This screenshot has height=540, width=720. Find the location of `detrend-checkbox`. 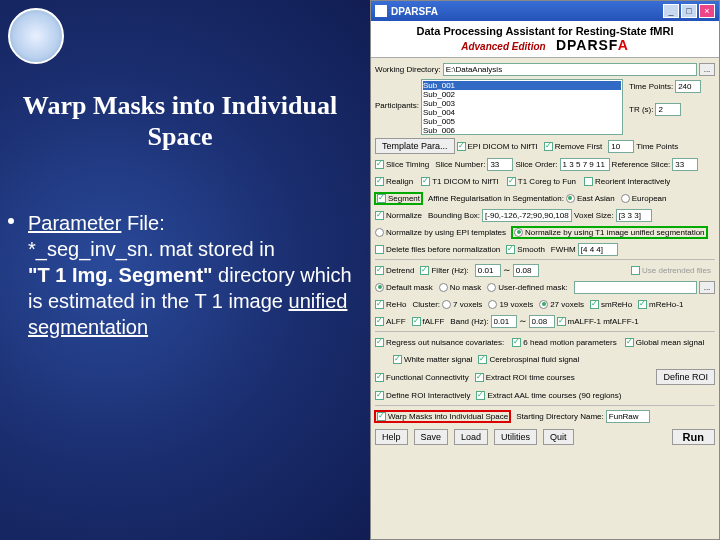

detrend-checkbox is located at coordinates (380, 270).